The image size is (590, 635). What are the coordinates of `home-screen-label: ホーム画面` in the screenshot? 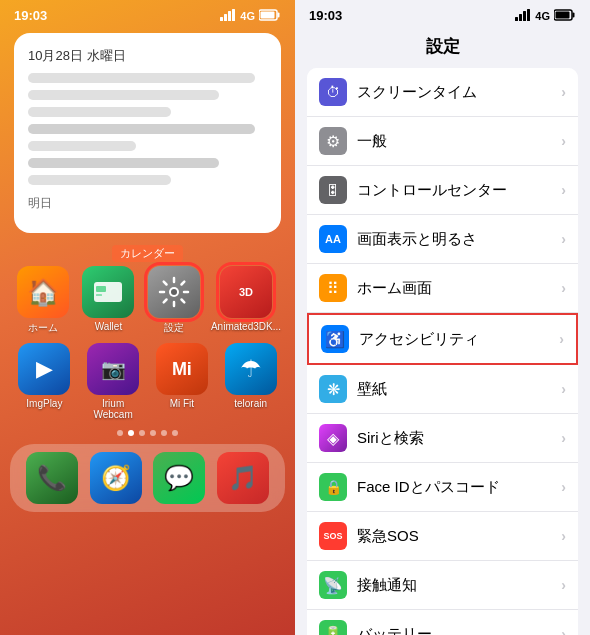 It's located at (459, 288).